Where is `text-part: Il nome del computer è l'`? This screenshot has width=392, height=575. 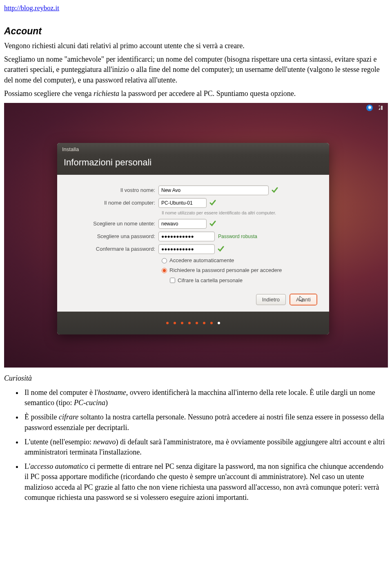 text-part: Il nome del computer è l' is located at coordinates (61, 392).